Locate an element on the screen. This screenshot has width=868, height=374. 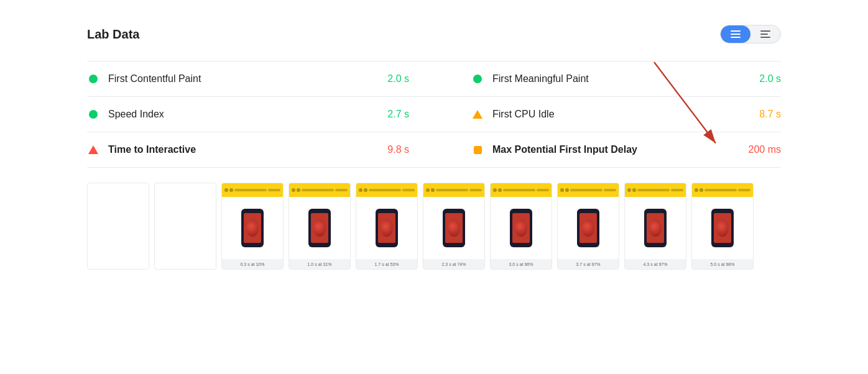
metric-row-speed-index: Speed Index 2.7 s is located at coordinates (261, 114).